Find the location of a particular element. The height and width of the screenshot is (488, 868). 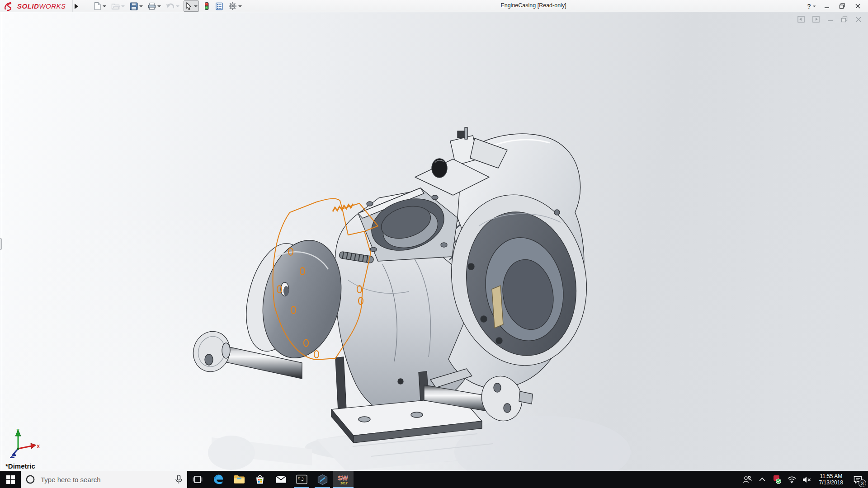

rebuild-traffic-light-icon is located at coordinates (207, 6).